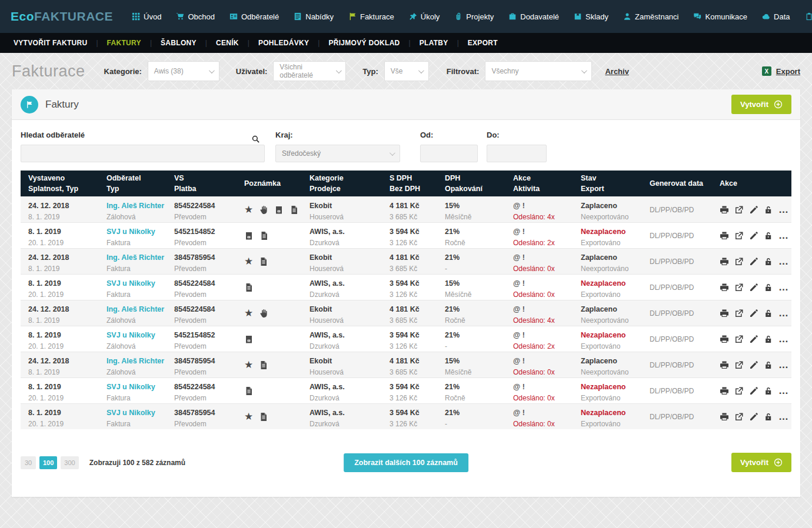 The height and width of the screenshot is (528, 812). What do you see at coordinates (254, 16) in the screenshot?
I see `nav-item-odberatele: Odběratelé` at bounding box center [254, 16].